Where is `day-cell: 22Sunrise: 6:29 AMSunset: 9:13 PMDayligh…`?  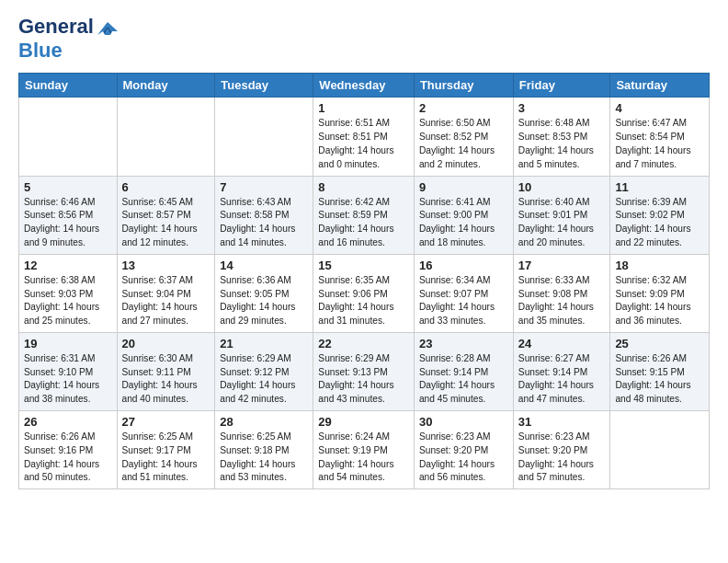
day-cell: 22Sunrise: 6:29 AMSunset: 9:13 PMDayligh… is located at coordinates (364, 372).